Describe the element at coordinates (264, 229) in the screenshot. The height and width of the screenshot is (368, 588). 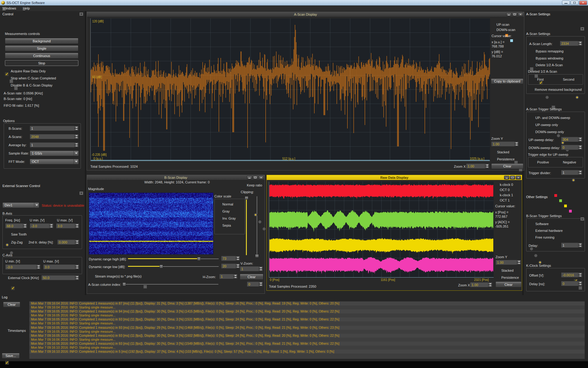
I see `color-invgray-radio` at that location.